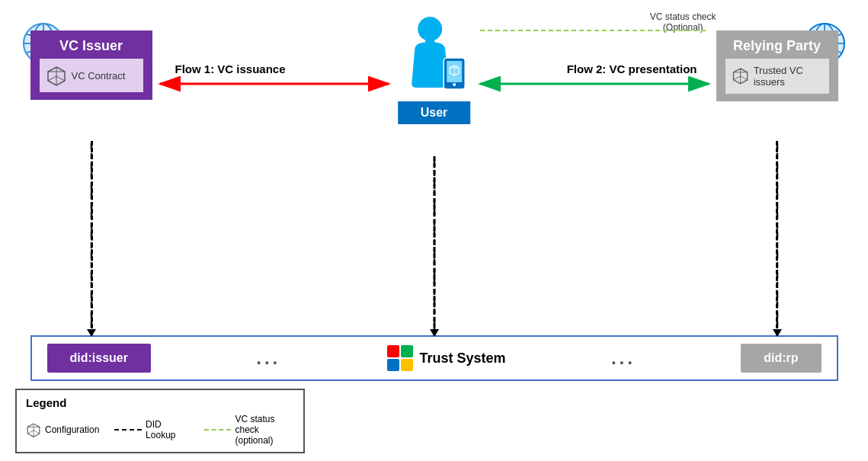 The image size is (868, 461). What do you see at coordinates (91, 75) in the screenshot?
I see `vc-contract-area: VC Contract` at bounding box center [91, 75].